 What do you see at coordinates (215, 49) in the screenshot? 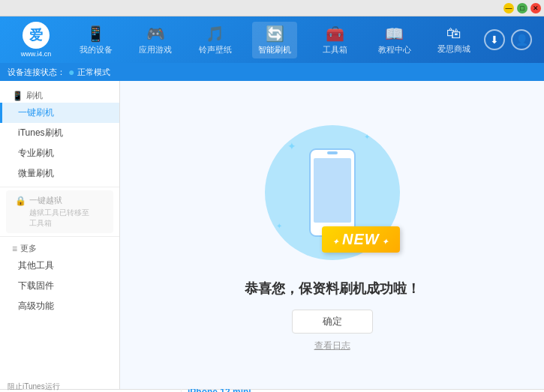
I see `nav-ringtone-label: 铃声壁纸` at bounding box center [215, 49].